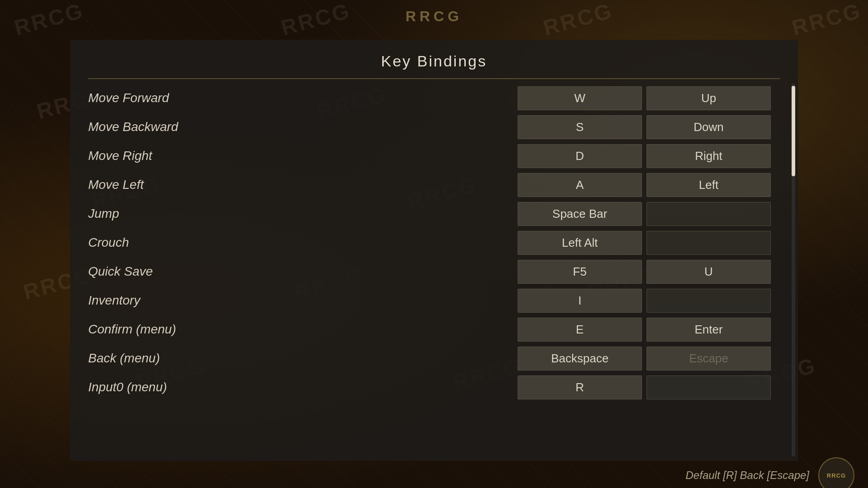  What do you see at coordinates (434, 16) in the screenshot?
I see `app-title: RRCG` at bounding box center [434, 16].